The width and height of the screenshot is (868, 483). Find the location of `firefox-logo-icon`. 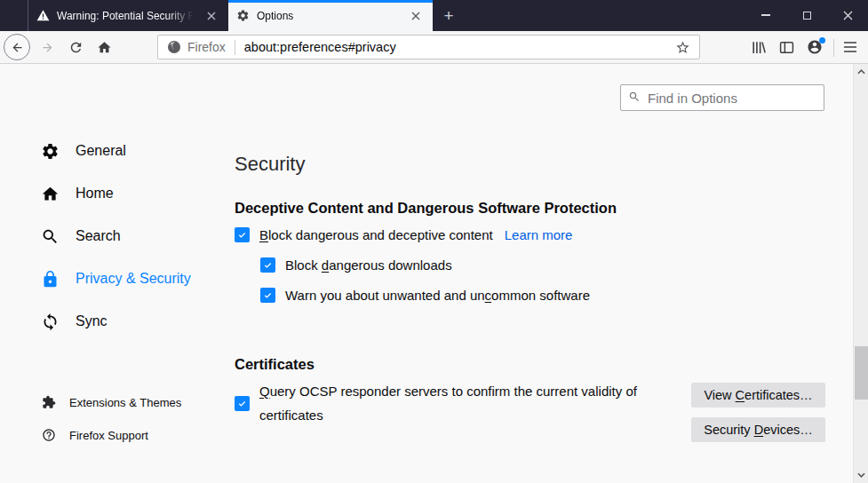

firefox-logo-icon is located at coordinates (174, 47).